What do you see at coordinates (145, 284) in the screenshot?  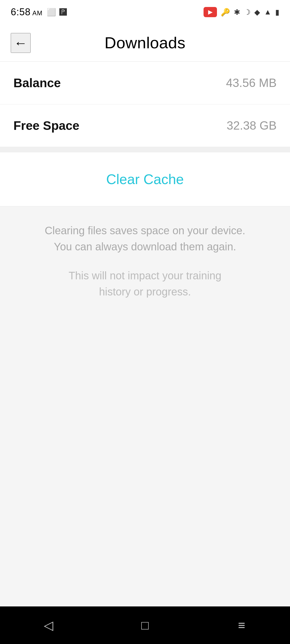 I see `no-impact-notice: This will not impact your traininghistor…` at bounding box center [145, 284].